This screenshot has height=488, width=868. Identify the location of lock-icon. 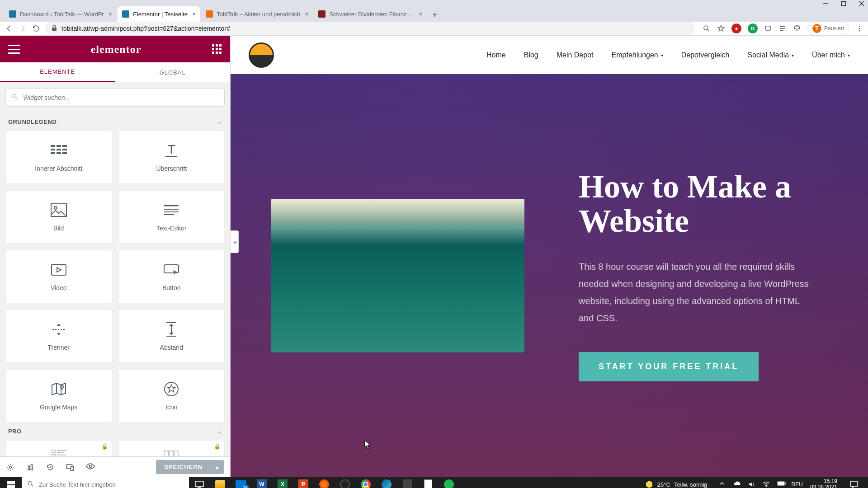
(55, 29).